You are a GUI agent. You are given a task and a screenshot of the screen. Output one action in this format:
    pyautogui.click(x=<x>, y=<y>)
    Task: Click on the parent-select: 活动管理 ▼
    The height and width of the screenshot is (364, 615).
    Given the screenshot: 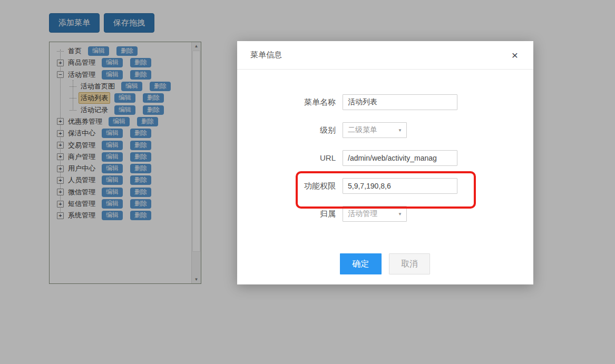 What is the action you would take?
    pyautogui.click(x=375, y=214)
    